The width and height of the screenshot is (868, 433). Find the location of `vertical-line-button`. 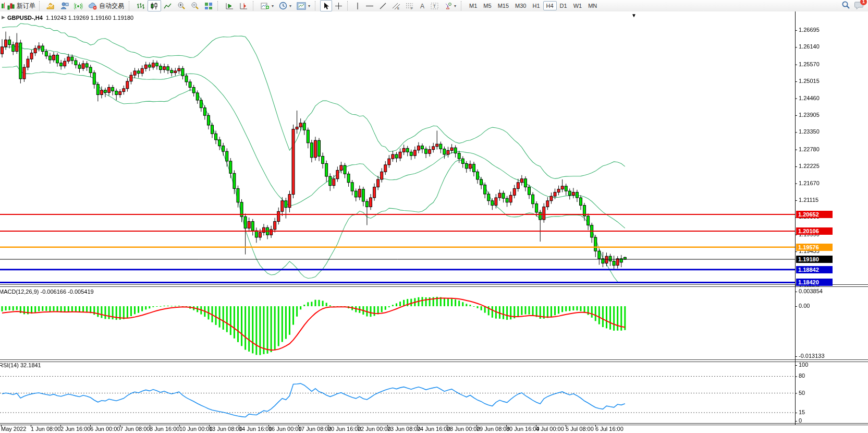

vertical-line-button is located at coordinates (358, 6).